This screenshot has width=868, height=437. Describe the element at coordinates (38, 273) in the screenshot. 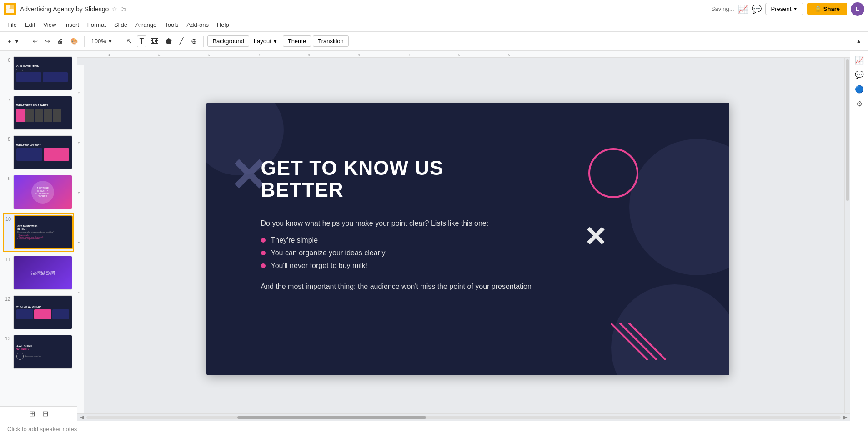

I see `slide-thumb-11: 11 A PICTURE IS WORTHA THOUSAND WORDS` at that location.